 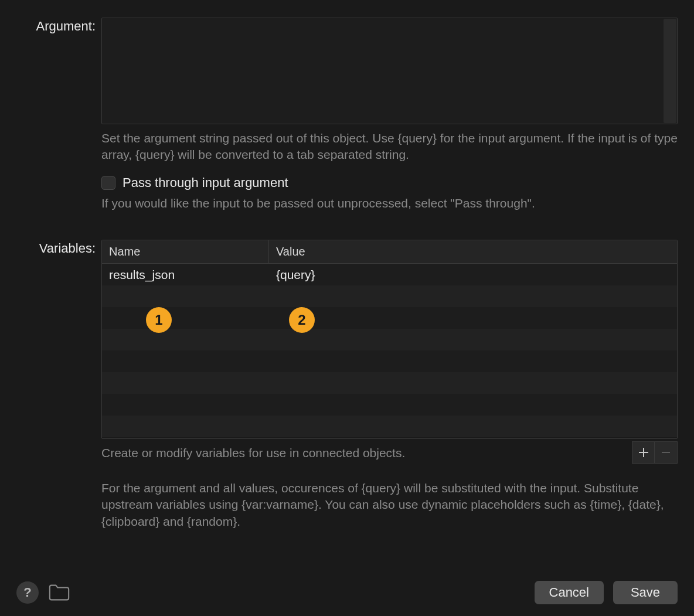 I want to click on annotation-badge-2: 2, so click(x=302, y=320).